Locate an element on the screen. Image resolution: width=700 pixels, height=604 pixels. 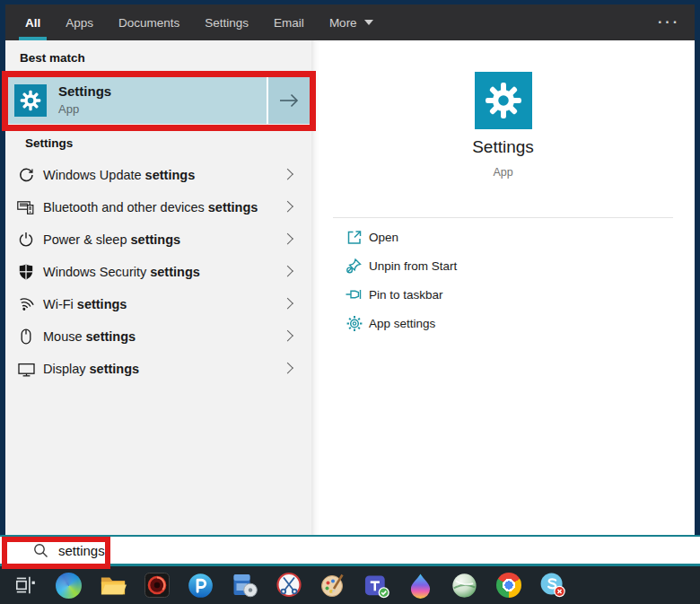
bluetooth-devices-icon is located at coordinates (26, 207).